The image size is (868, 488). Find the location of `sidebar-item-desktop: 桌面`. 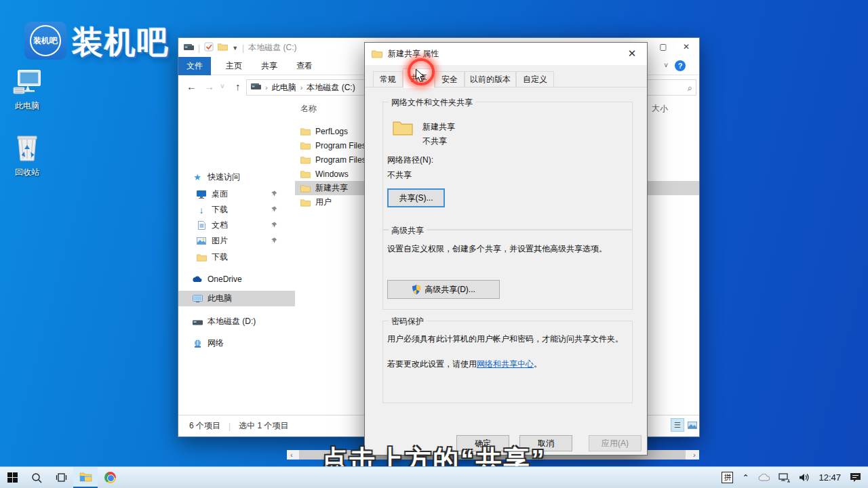

sidebar-item-desktop: 桌面 is located at coordinates (237, 194).